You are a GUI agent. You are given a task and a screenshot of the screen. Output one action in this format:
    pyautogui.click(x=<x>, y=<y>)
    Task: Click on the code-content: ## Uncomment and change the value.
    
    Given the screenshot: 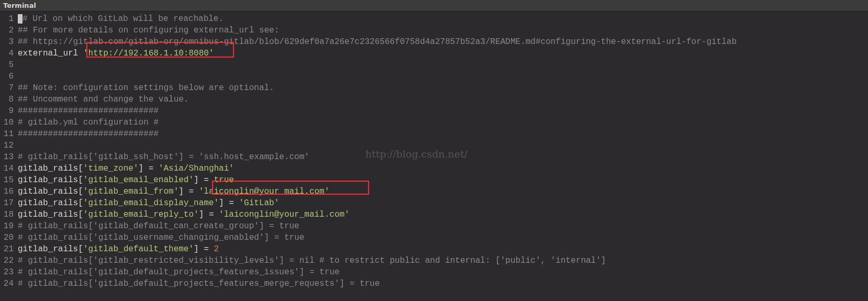 What is the action you would take?
    pyautogui.click(x=443, y=99)
    